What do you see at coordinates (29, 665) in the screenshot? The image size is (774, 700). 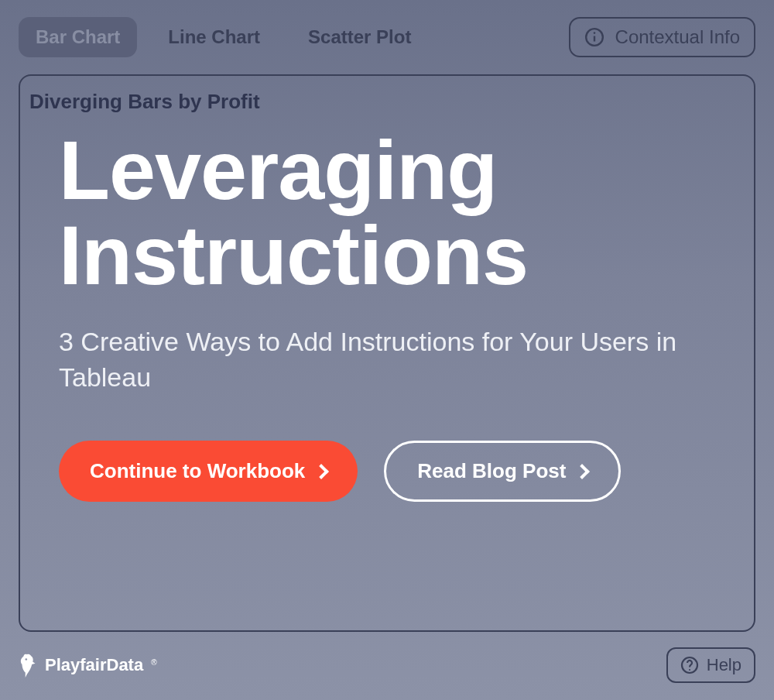 I see `bird-icon` at bounding box center [29, 665].